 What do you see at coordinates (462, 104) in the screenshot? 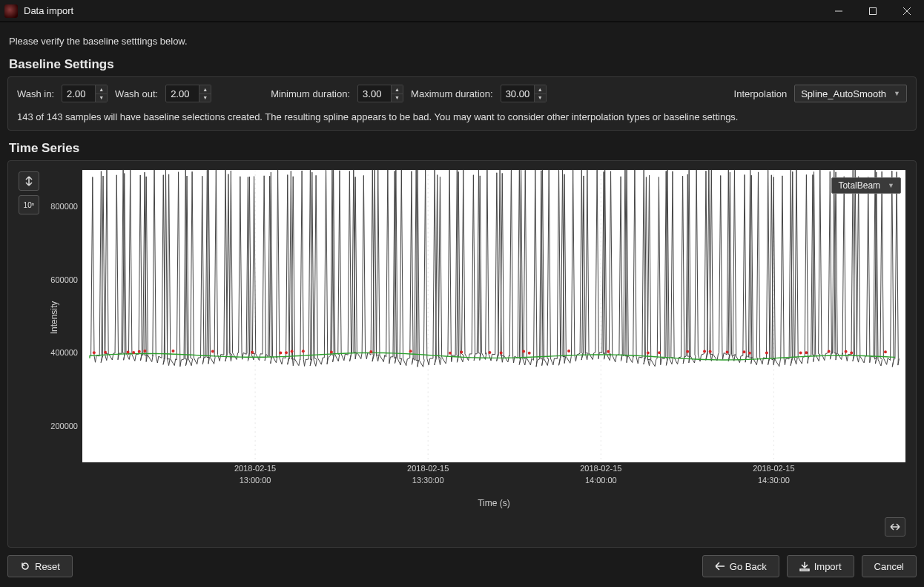
I see `baseline-settings-panel: Wash in: ▲ ▼ Wash out: ▲ ▼ Minimum durat…` at bounding box center [462, 104].